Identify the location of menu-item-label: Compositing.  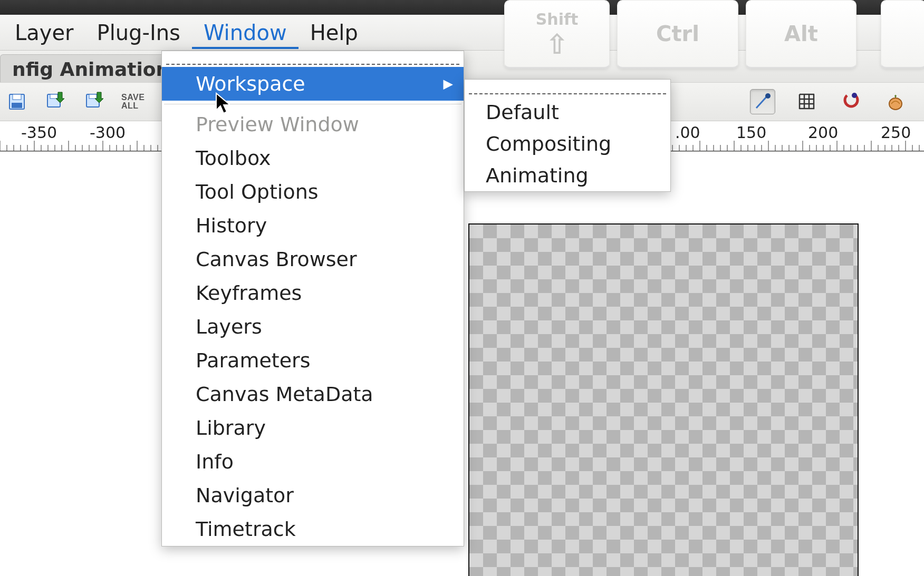
(548, 144).